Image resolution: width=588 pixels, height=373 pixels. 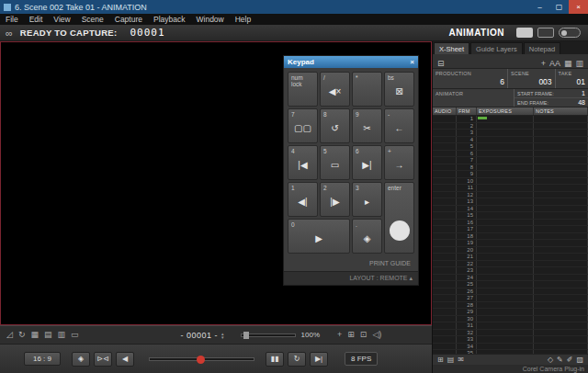 What do you see at coordinates (511, 141) in the screenshot?
I see `xsheet-row: 4` at bounding box center [511, 141].